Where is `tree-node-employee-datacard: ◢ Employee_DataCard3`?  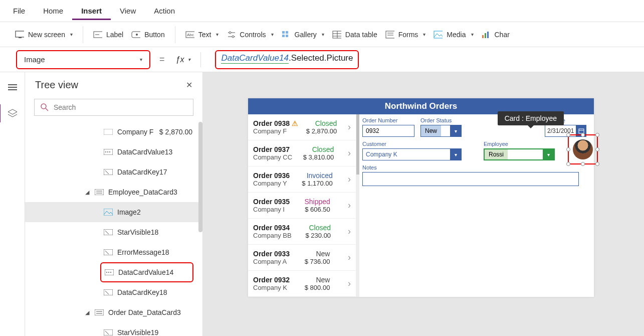 tree-node-employee-datacard: ◢ Employee_DataCard3 is located at coordinates (114, 192).